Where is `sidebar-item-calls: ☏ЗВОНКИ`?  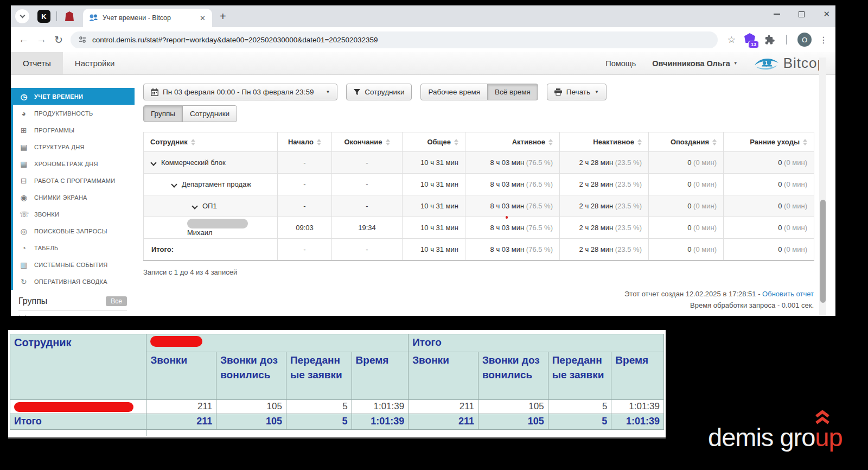
sidebar-item-calls: ☏ЗВОНКИ is located at coordinates (73, 214).